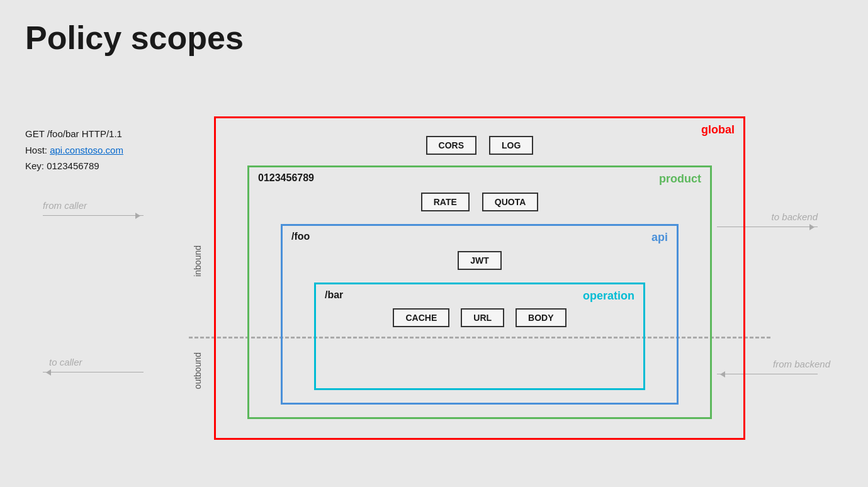 The image size is (868, 487). I want to click on to-caller-label: to caller, so click(65, 362).